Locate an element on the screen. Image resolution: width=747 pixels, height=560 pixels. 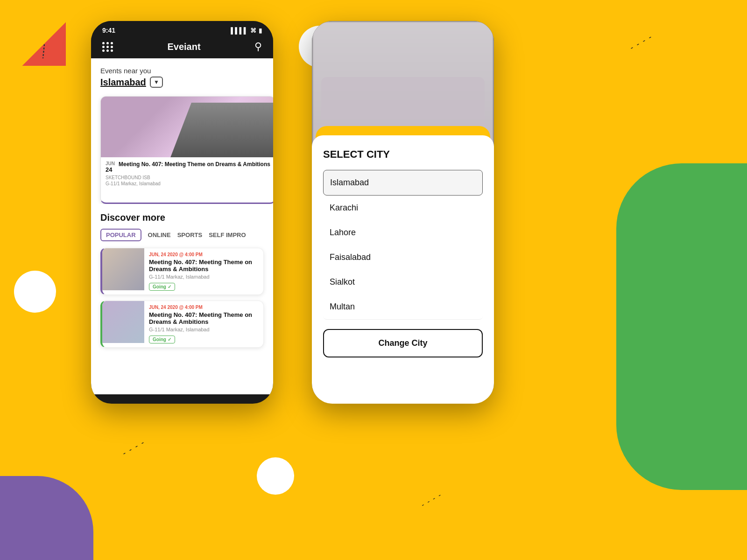
city-item-lahore: Lahore is located at coordinates (403, 232).